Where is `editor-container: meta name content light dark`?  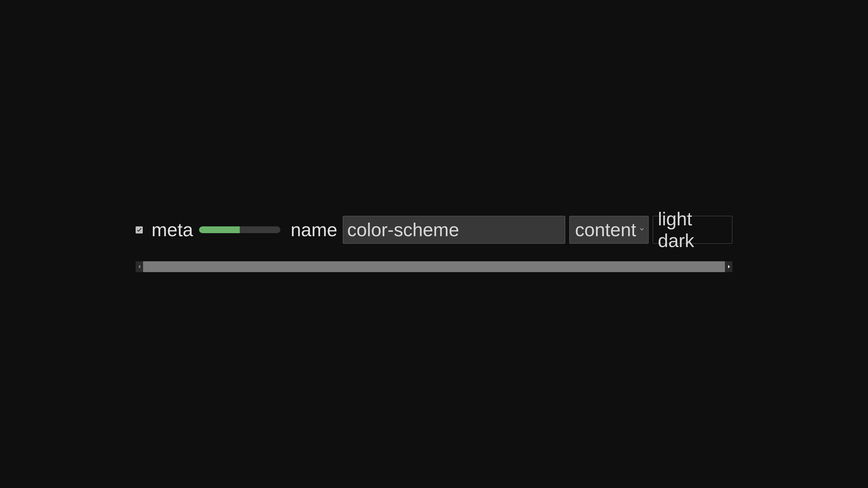
editor-container: meta name content light dark is located at coordinates (434, 244).